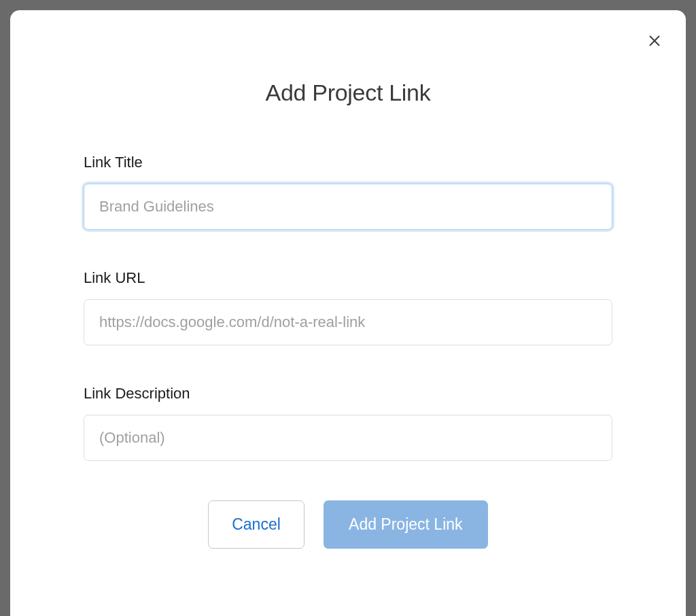 This screenshot has height=616, width=696. I want to click on close-icon, so click(655, 42).